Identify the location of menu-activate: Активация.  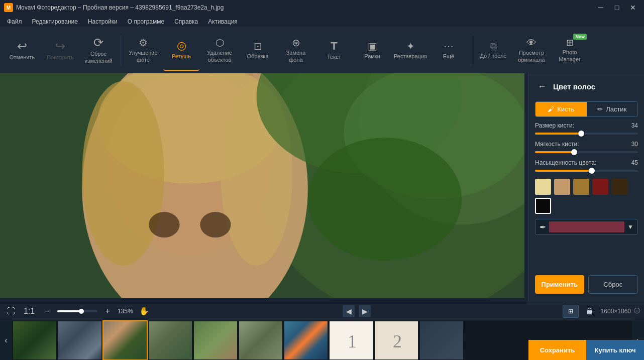
(223, 22).